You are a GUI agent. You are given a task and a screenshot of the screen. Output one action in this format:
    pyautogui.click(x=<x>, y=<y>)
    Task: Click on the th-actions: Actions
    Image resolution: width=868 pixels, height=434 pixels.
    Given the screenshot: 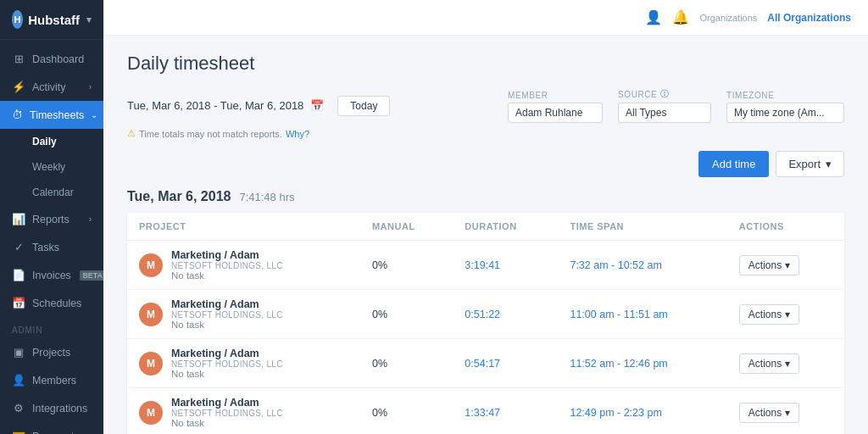 What is the action you would take?
    pyautogui.click(x=786, y=227)
    